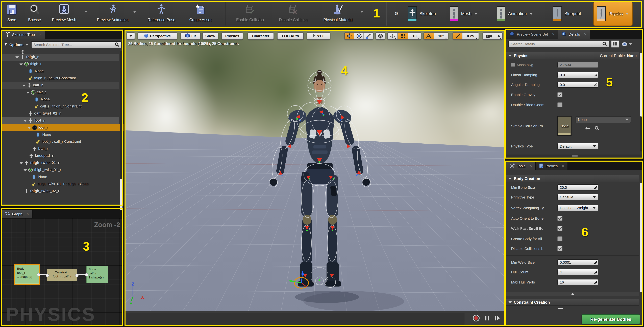  Describe the element at coordinates (611, 319) in the screenshot. I see `regenerate-bodies-button: Re-generate Bodies` at that location.